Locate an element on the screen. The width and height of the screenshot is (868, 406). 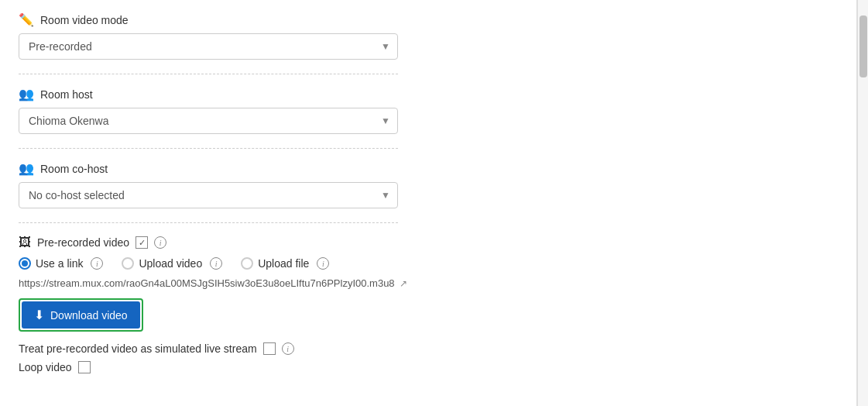
upload-file-radio-circle is located at coordinates (247, 263).